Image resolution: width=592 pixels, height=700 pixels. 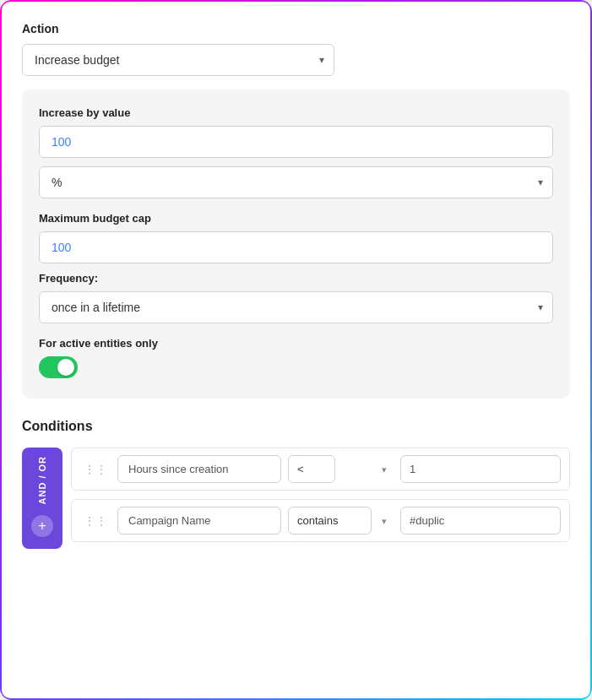 What do you see at coordinates (296, 113) in the screenshot?
I see `increase-by-value-label: Increase by value` at bounding box center [296, 113].